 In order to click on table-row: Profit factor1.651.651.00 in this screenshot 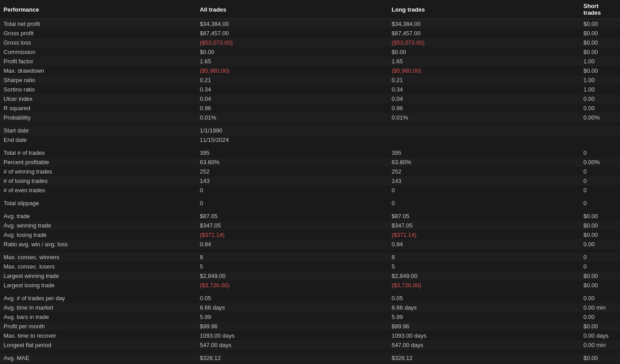, I will do `click(310, 62)`.